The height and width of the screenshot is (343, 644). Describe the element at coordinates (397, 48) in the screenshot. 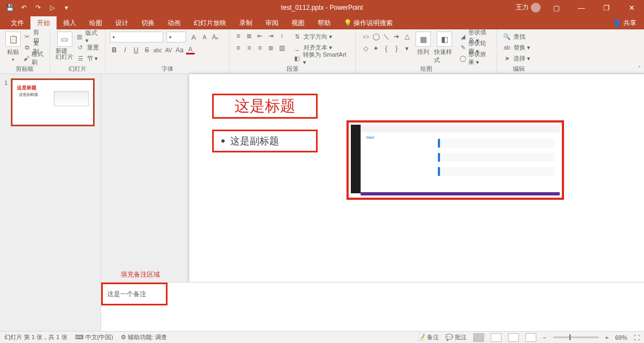

I see `shape-brace2-icon: }` at that location.